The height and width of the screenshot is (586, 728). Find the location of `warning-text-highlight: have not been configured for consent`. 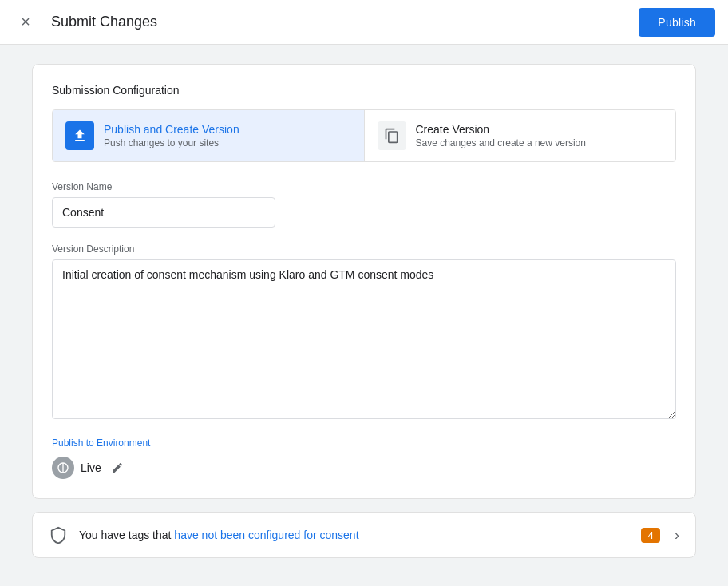

warning-text-highlight: have not been configured for consent is located at coordinates (267, 535).